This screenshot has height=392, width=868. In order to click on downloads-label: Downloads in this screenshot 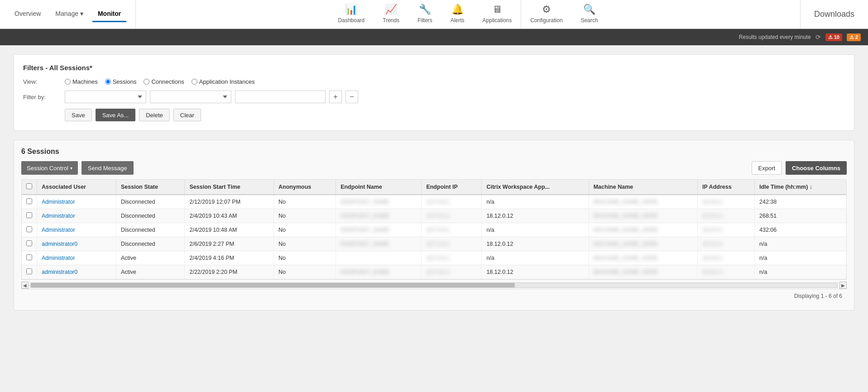, I will do `click(834, 14)`.